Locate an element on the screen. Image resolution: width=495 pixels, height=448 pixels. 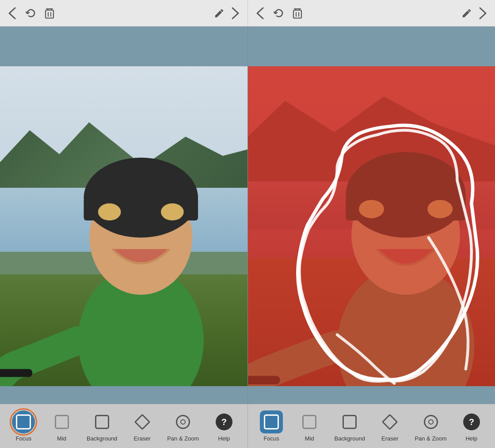
right-toolbar is located at coordinates (371, 13).